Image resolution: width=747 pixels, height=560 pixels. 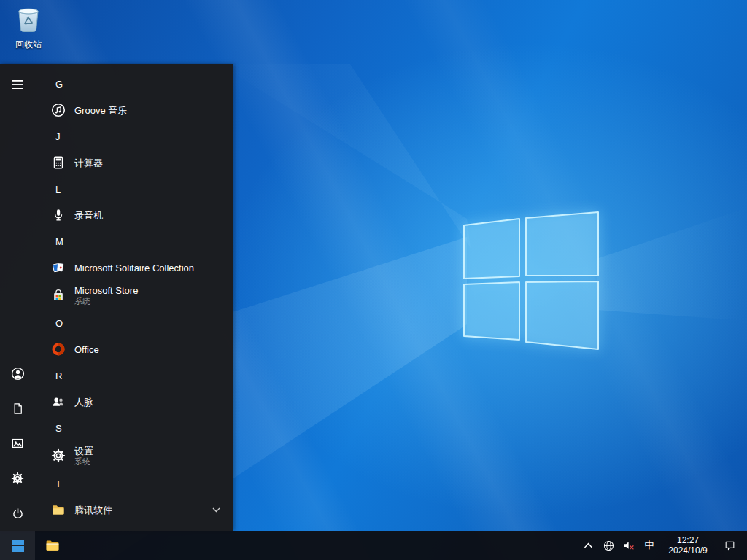 I want to click on speaker-muted-icon, so click(x=629, y=545).